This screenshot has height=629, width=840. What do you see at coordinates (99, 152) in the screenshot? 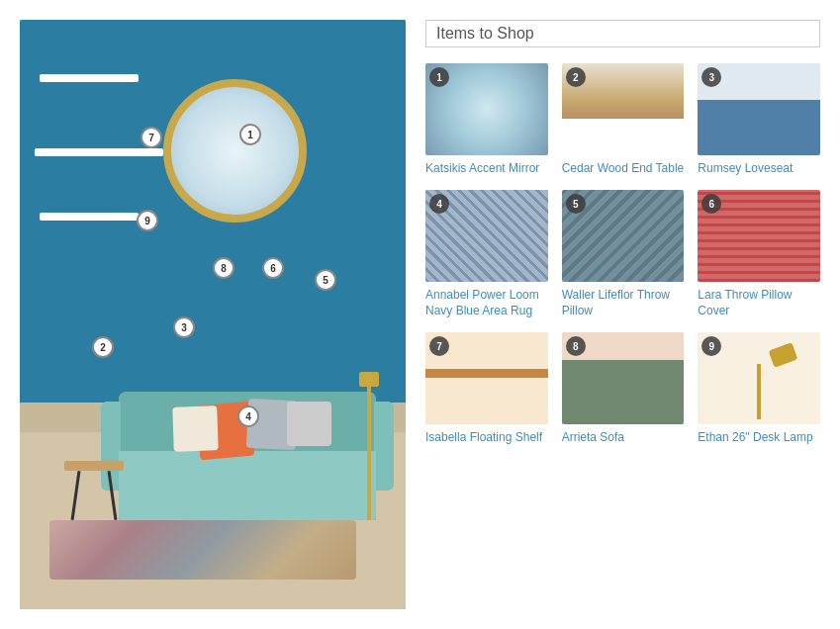
I see `shelf-mid` at bounding box center [99, 152].